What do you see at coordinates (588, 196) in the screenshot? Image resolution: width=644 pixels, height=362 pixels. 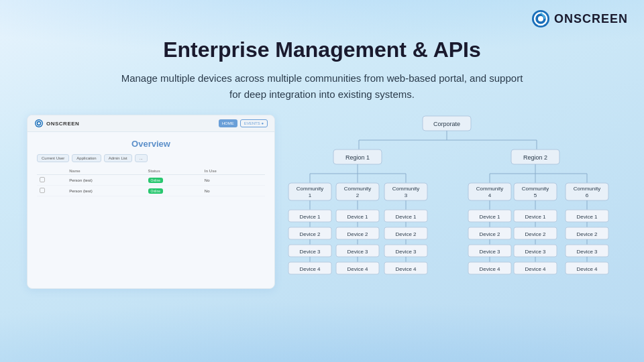 I see `svg-text: 6` at bounding box center [588, 196].